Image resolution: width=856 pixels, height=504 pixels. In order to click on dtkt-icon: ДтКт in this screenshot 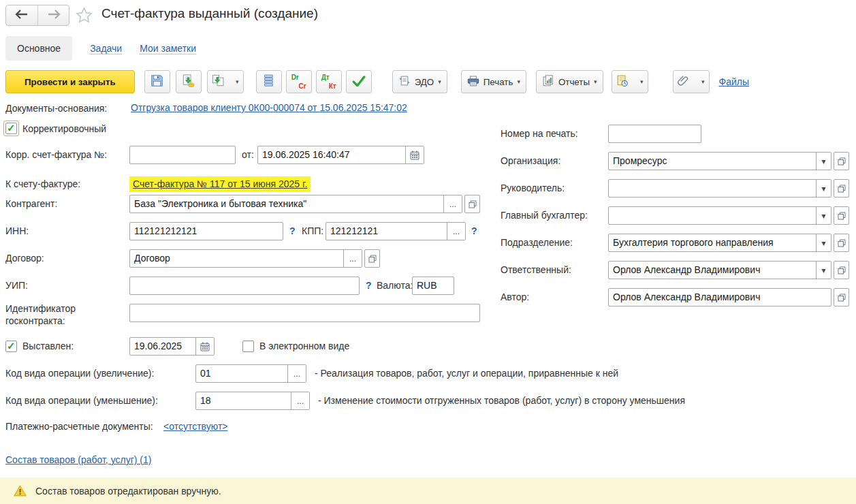, I will do `click(329, 82)`.